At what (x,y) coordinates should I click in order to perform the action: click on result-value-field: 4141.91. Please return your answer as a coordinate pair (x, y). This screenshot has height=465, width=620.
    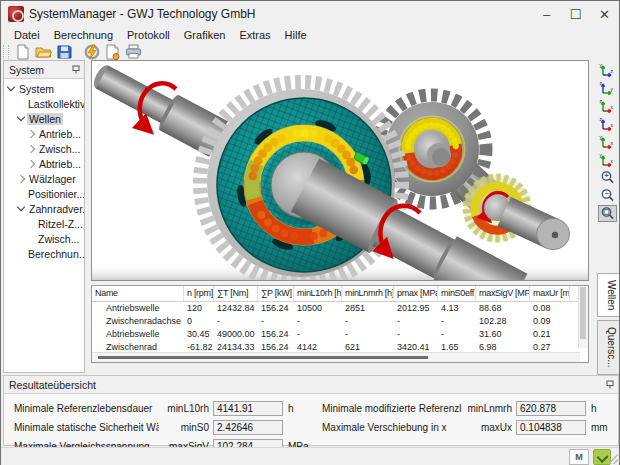
    Looking at the image, I should click on (248, 408).